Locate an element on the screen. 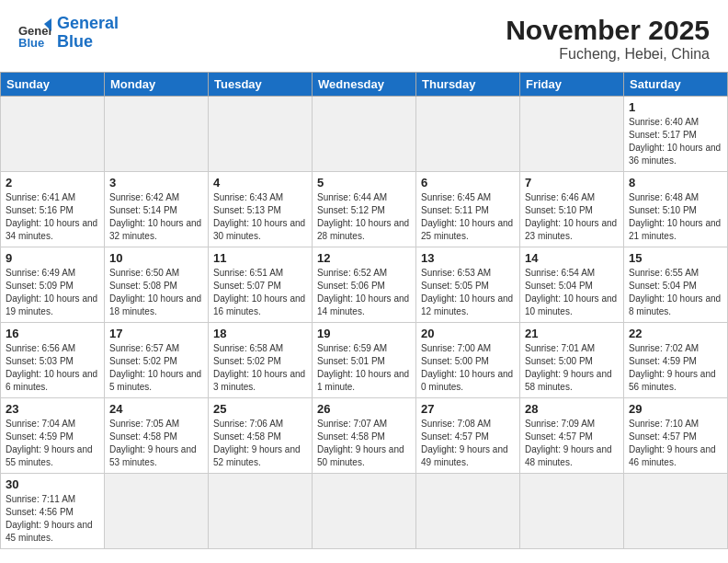 The width and height of the screenshot is (728, 563). calendar-day-cell: 19Sunrise: 6:59 AM Sunset: 5:01 PM Dayli… is located at coordinates (364, 361).